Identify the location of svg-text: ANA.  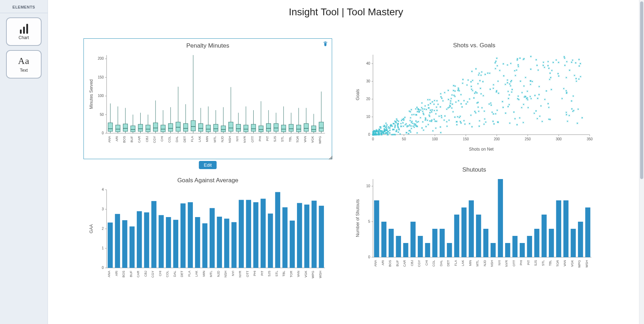
(109, 139).